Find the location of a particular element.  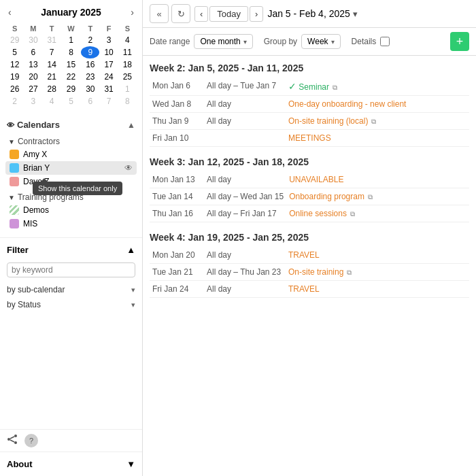

filter-dropdown-arrow: ▾ is located at coordinates (133, 290).